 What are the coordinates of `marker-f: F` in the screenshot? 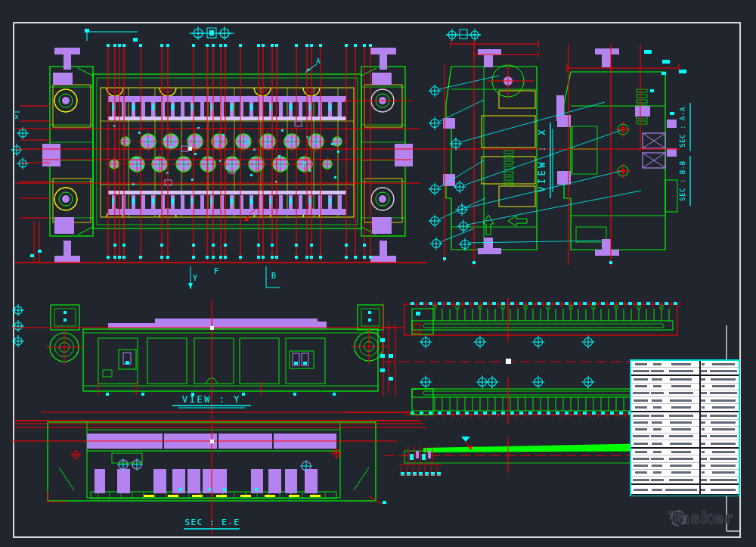 It's located at (216, 271).